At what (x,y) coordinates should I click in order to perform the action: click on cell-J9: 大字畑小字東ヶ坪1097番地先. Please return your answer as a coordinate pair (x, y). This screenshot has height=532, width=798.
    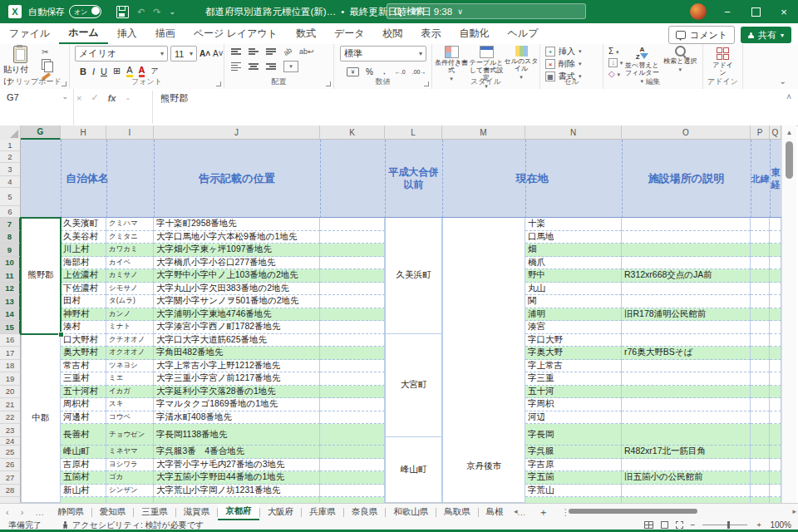
    Looking at the image, I should click on (237, 250).